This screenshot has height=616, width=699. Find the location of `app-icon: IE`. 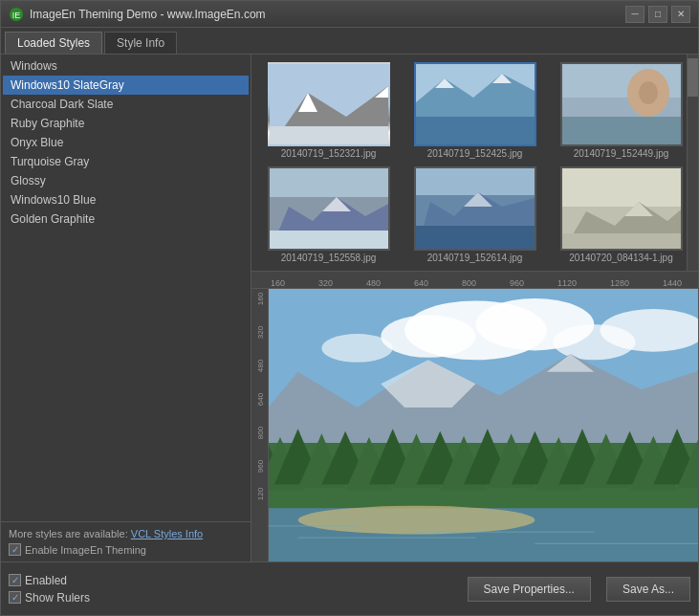

app-icon: IE is located at coordinates (16, 14).